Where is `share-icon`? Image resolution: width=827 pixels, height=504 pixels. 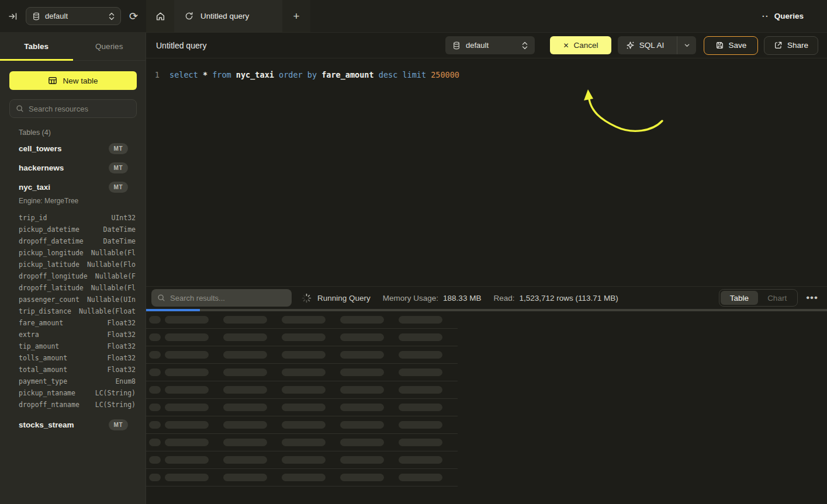 share-icon is located at coordinates (778, 46).